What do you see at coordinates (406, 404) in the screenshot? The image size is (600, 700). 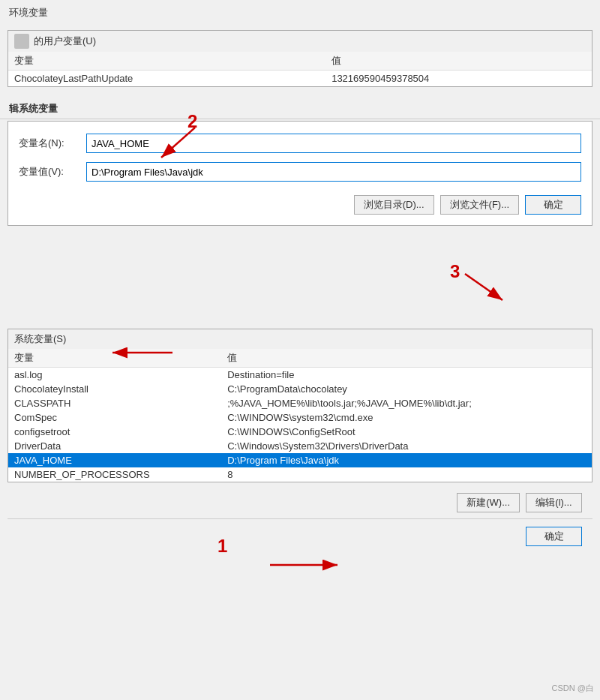 I see `val-cell: ;%JAVA_HOME%\lib\tools.jar;%JAVA_HOME%\l…` at bounding box center [406, 404].